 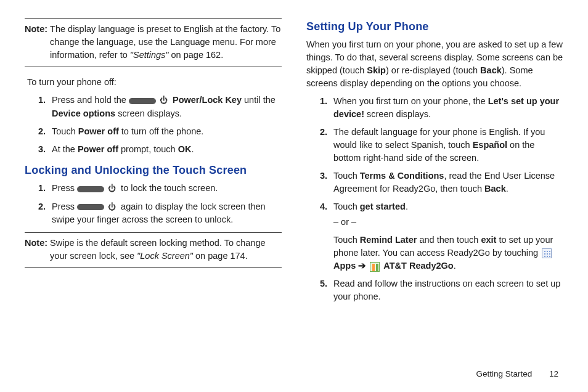 What do you see at coordinates (410, 101) in the screenshot?
I see `text: When you first turn on your phone, the` at bounding box center [410, 101].